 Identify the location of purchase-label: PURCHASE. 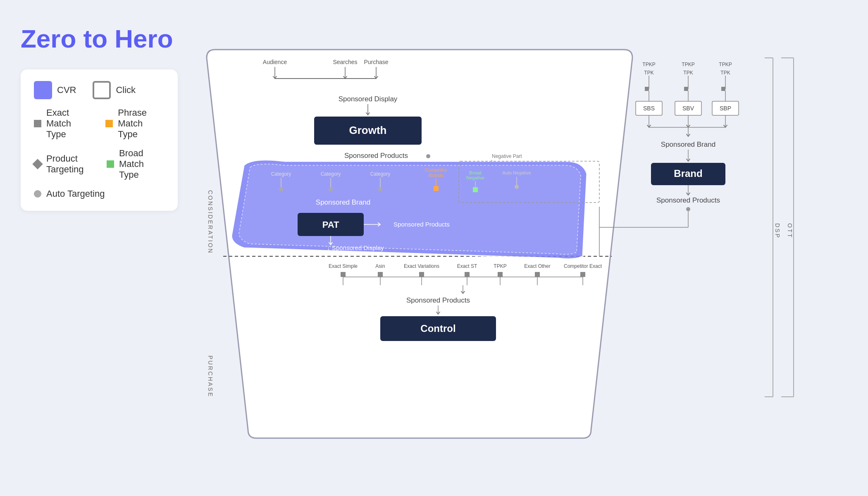
(210, 377).